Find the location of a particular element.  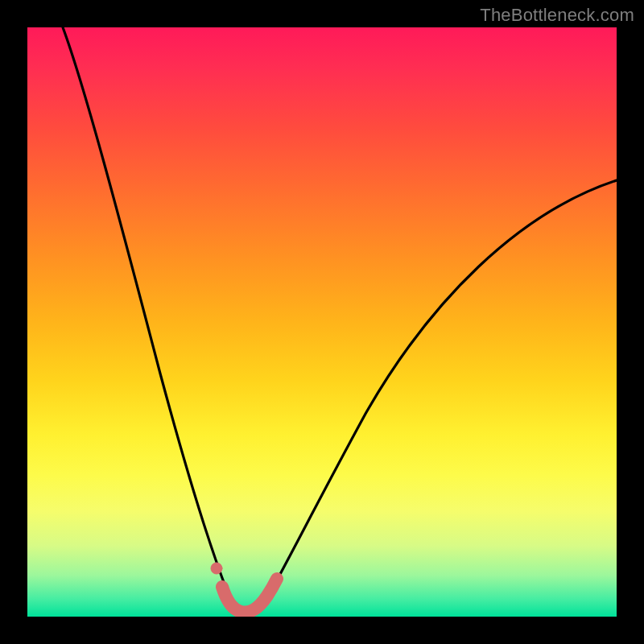

watermark-text: TheBottleneck.com is located at coordinates (557, 15).